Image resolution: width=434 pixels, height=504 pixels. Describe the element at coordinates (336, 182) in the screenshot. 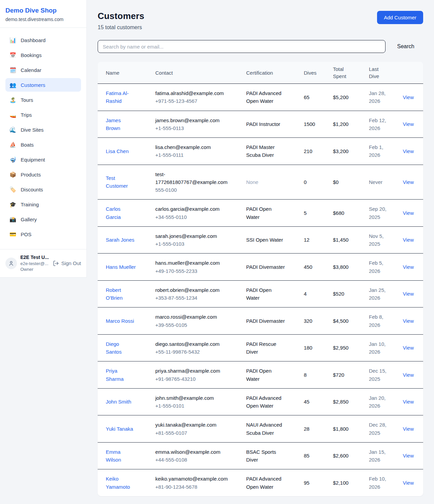

I see `customer-total-spent: $0` at that location.